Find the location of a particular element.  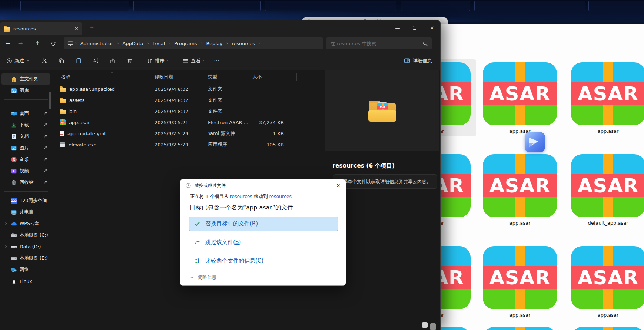

sidebar-item-documents: 文档 is located at coordinates (26, 136).